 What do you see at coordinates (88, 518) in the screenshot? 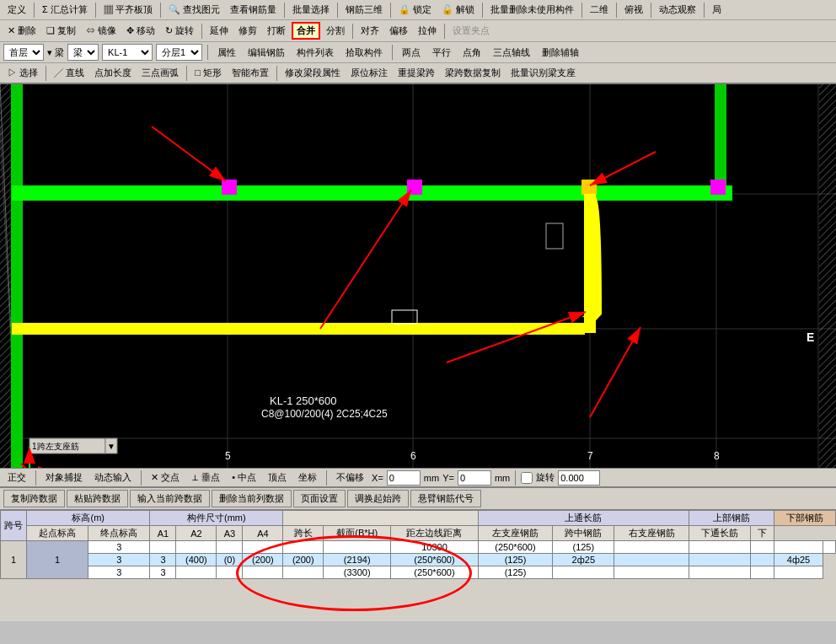
I see `th-height: 标高(m)` at bounding box center [88, 518].